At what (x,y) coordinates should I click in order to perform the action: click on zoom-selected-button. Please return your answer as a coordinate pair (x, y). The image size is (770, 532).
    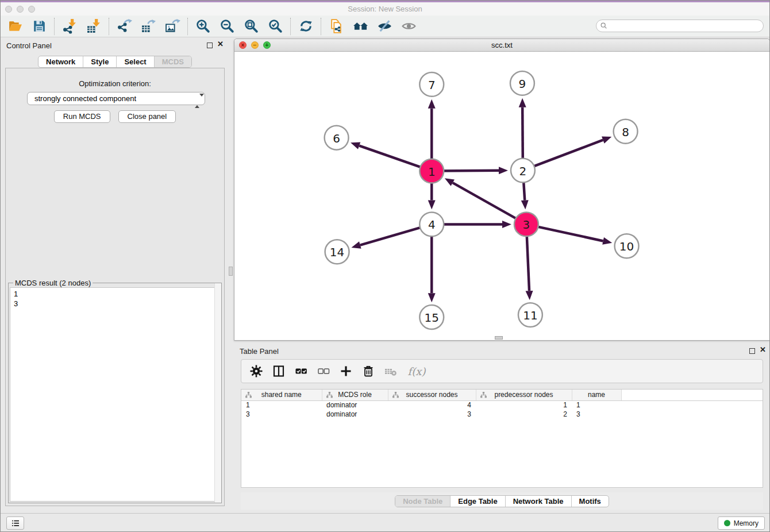
    Looking at the image, I should click on (275, 26).